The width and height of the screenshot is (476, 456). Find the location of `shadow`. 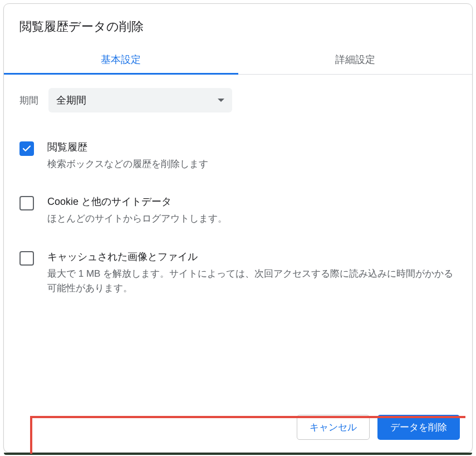

shadow is located at coordinates (238, 454).